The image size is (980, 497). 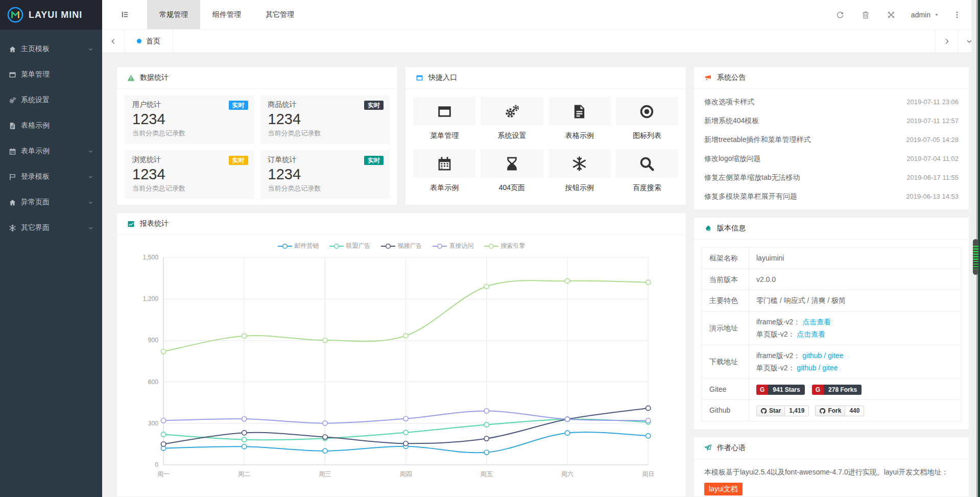 What do you see at coordinates (51, 228) in the screenshot?
I see `sidebar-item: 其它界面` at bounding box center [51, 228].